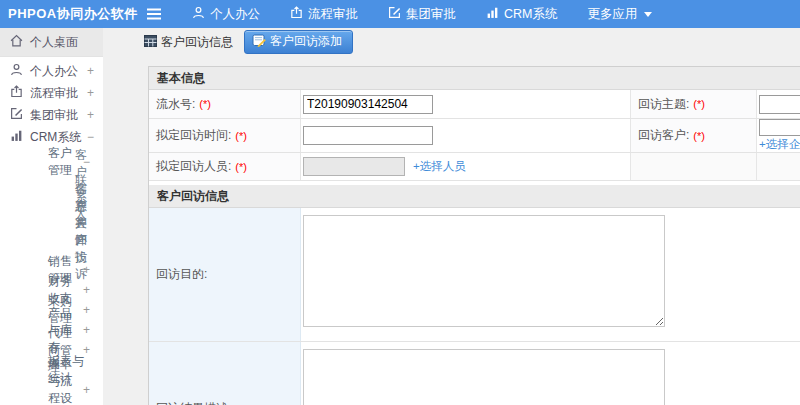 The height and width of the screenshot is (405, 800). I want to click on table-grid-icon, so click(150, 42).